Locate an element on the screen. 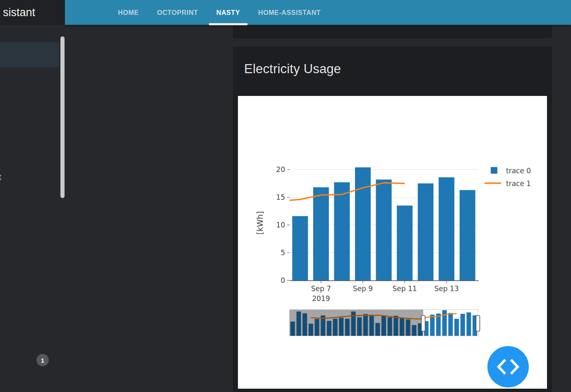  tab-octoprint: OCTOPRINT is located at coordinates (177, 12).